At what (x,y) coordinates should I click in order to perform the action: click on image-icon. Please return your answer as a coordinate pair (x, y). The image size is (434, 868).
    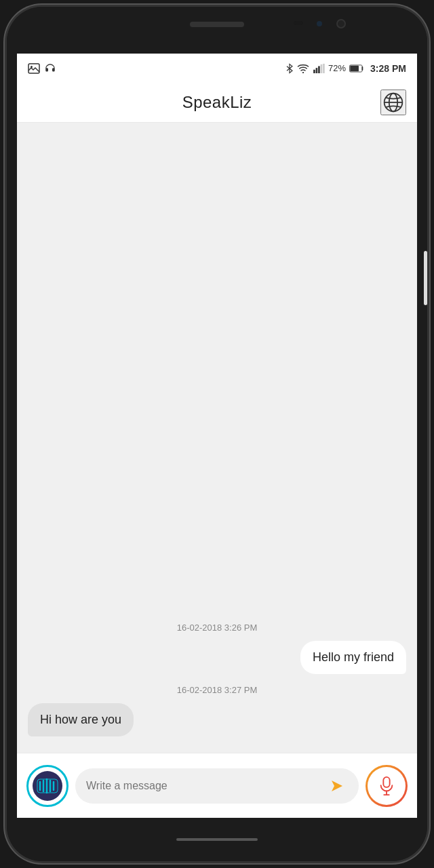
    Looking at the image, I should click on (34, 68).